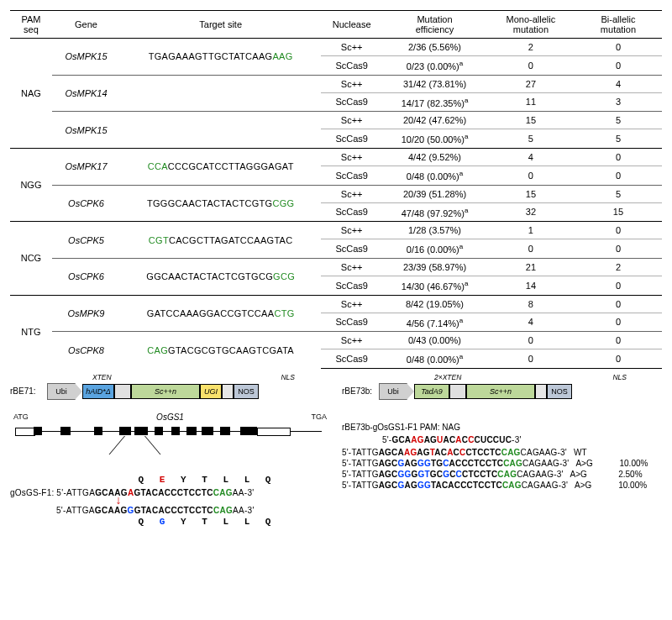 This screenshot has height=620, width=672. Describe the element at coordinates (220, 166) in the screenshot. I see `target-site-cell: CCACCCGCATCCTTAGGGAGAT` at that location.